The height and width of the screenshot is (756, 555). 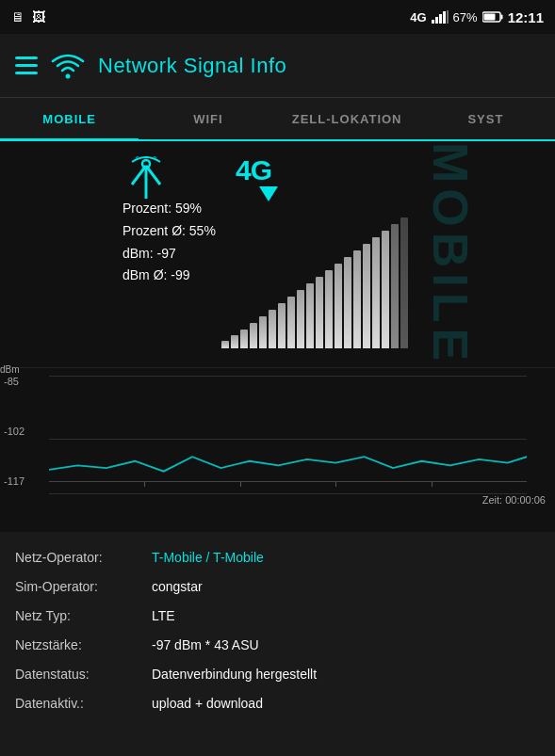 What do you see at coordinates (68, 66) in the screenshot?
I see `wifi-icon` at bounding box center [68, 66].